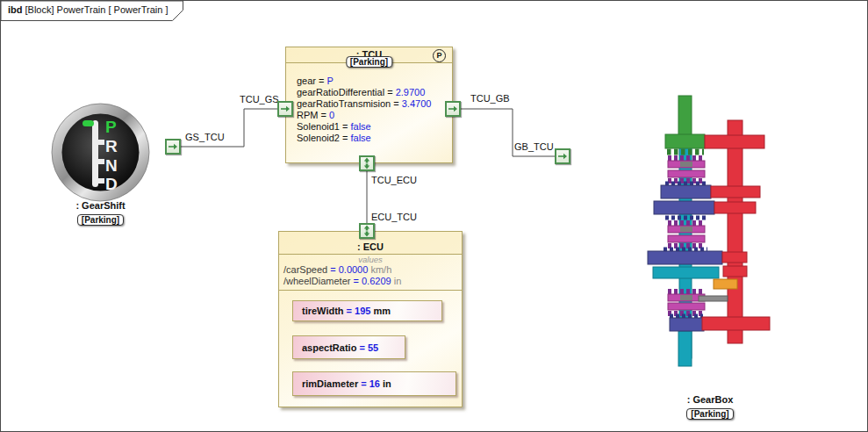 Image resolution: width=868 pixels, height=432 pixels. I want to click on port-label-gs-tcu: GS_TCU, so click(205, 137).